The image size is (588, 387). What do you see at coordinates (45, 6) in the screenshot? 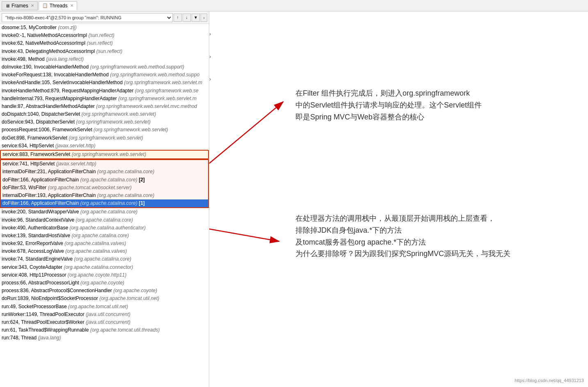
I see `threads-icon: 📋` at bounding box center [45, 6].